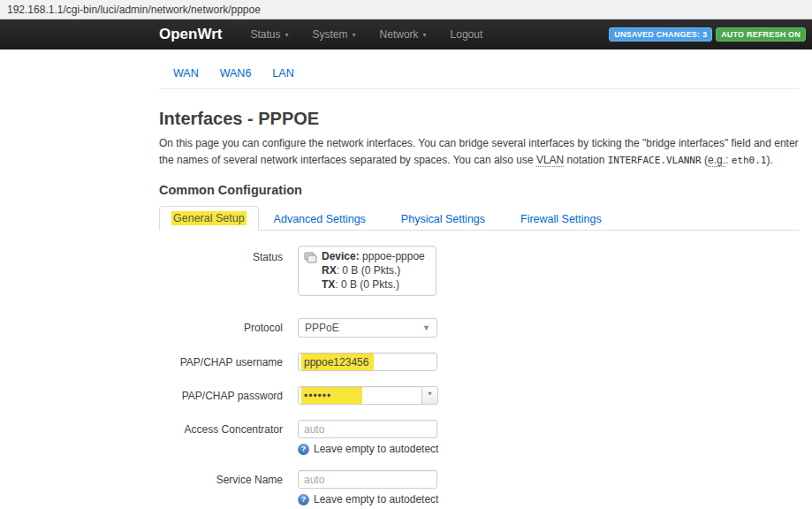  What do you see at coordinates (655, 161) in the screenshot?
I see `vlannr-code: INTERFACE.VLANNR` at bounding box center [655, 161].